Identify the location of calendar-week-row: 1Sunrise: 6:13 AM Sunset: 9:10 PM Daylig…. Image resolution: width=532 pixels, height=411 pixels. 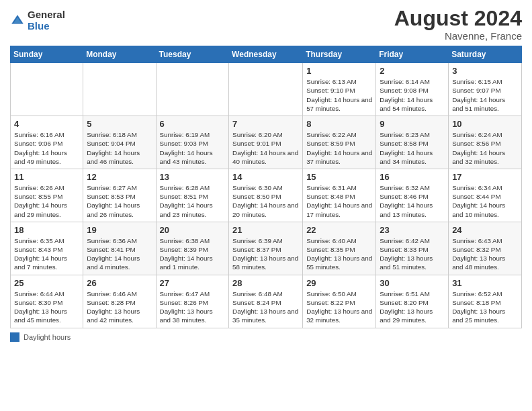
(266, 90).